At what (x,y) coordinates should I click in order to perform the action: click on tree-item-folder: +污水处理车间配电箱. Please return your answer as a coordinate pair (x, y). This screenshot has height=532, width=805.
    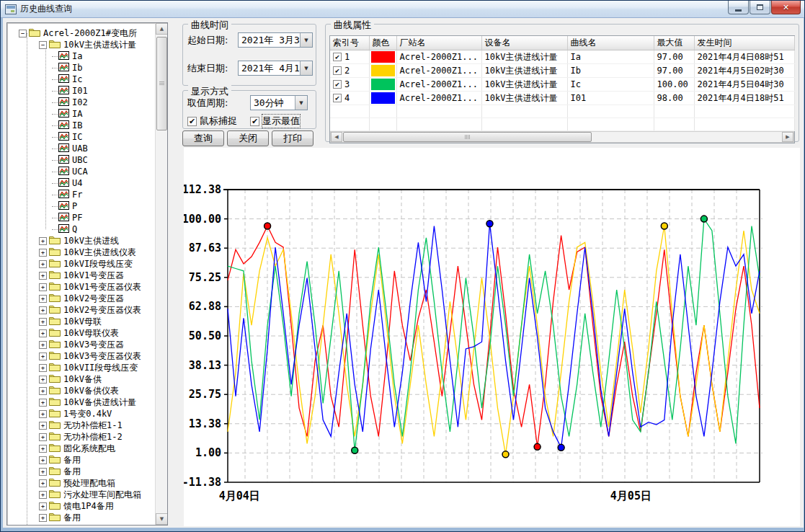
    Looking at the image, I should click on (74, 495).